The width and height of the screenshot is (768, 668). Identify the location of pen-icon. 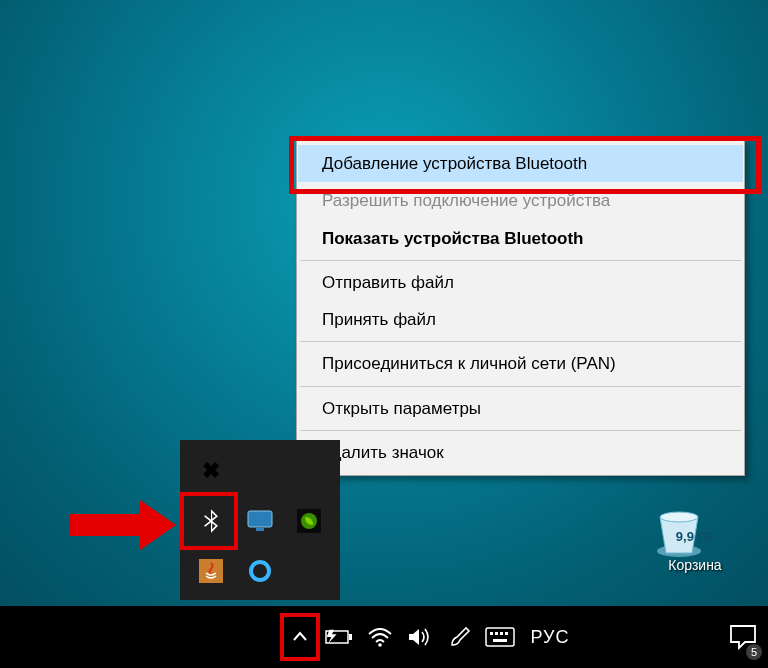
(460, 637).